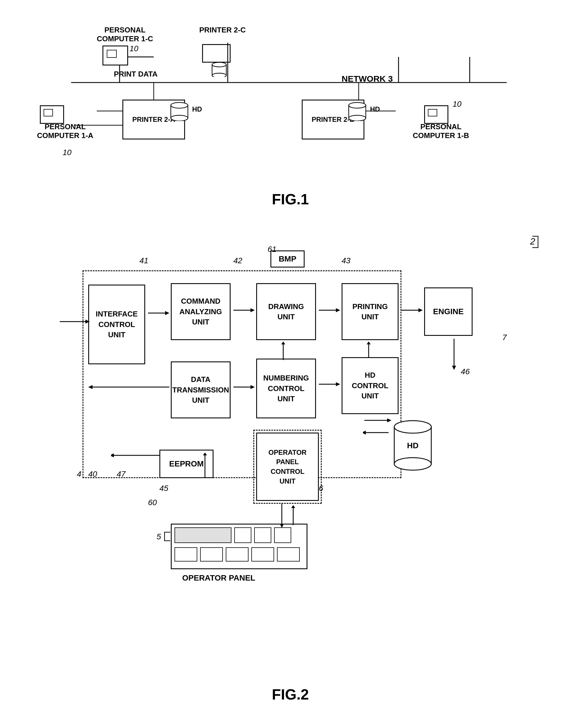  What do you see at coordinates (201, 390) in the screenshot?
I see `data-transmission-unit: DATATRANSMISSIONUNIT` at bounding box center [201, 390].